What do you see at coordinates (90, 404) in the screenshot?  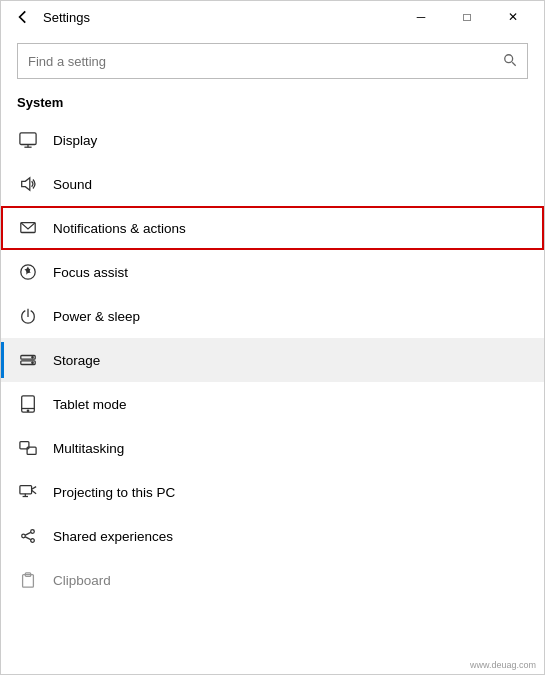 I see `sidebar-item-tablet-label: Tablet mode` at bounding box center [90, 404].